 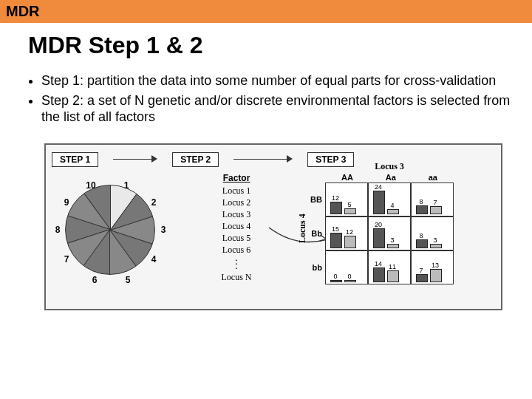 I want to click on step-1-box: STEP 1, so click(x=75, y=160).